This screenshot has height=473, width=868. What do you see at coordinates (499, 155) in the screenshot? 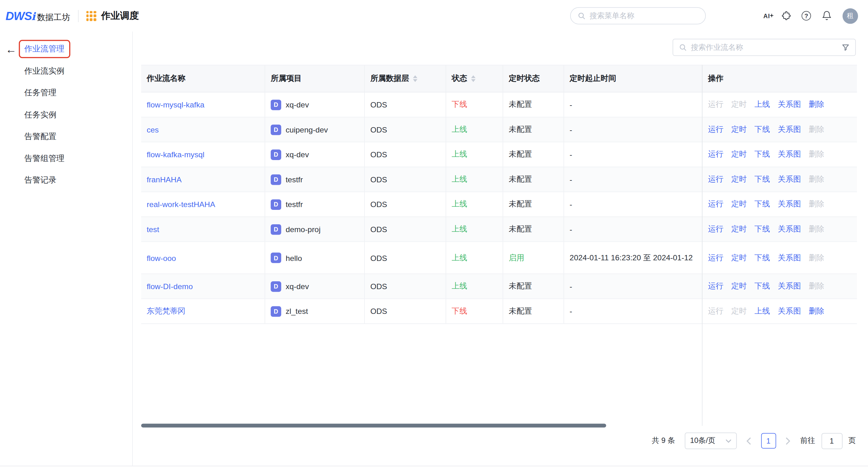
I see `table-row: flow-kafka-mysqlDxq-devODS上线未配置-运行定时下线关系…` at bounding box center [499, 155].